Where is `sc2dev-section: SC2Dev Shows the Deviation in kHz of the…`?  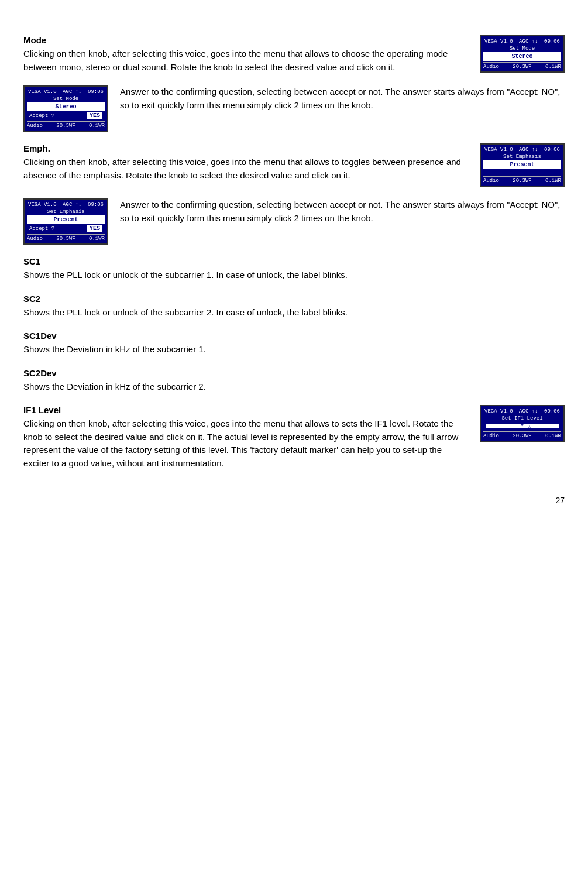
sc2dev-section: SC2Dev Shows the Deviation in kHz of the… is located at coordinates (294, 381).